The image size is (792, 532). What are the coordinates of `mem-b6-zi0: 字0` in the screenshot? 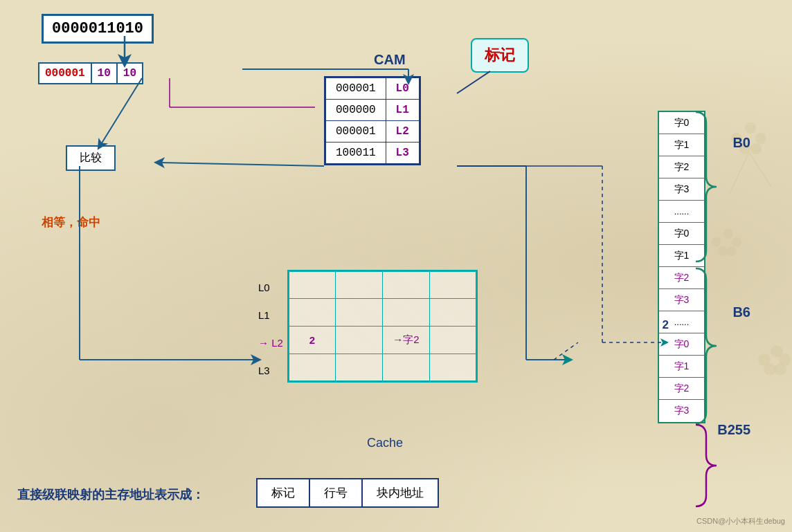 It's located at (681, 234).